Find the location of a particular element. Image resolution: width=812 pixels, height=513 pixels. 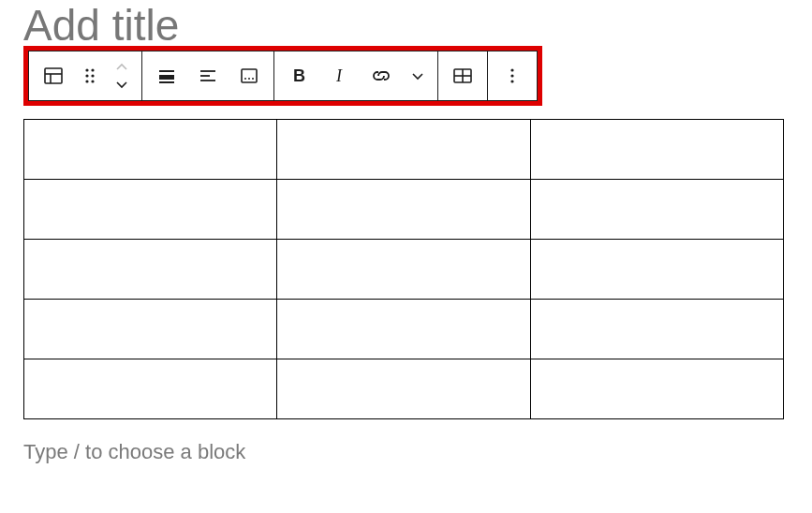

toolbar-group-align is located at coordinates (208, 76).